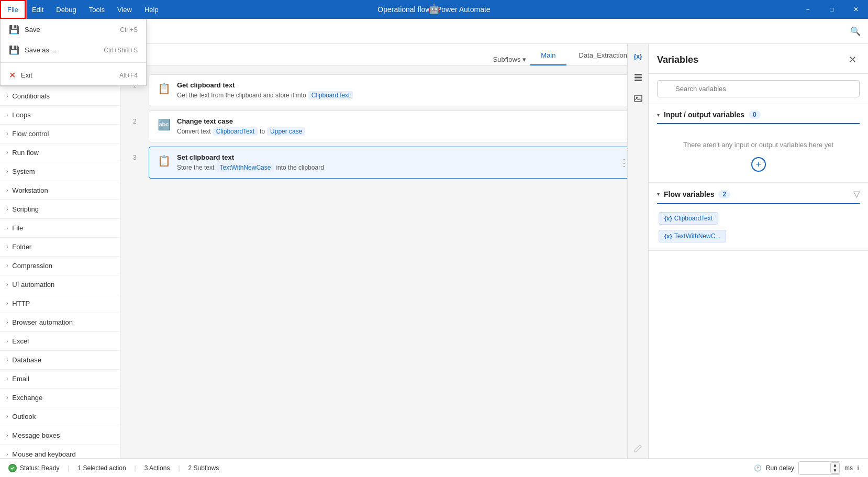  What do you see at coordinates (73, 52) in the screenshot?
I see `file-dropdown-menu: 💾 Save Ctrl+S 💾 Save as ... Ctrl+Shift+S…` at bounding box center [73, 52].